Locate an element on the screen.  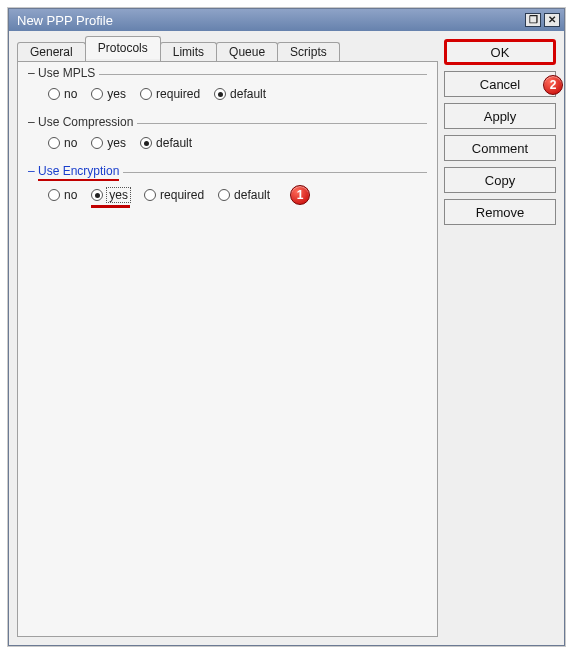
encryption-yes: yes is located at coordinates (110, 195).